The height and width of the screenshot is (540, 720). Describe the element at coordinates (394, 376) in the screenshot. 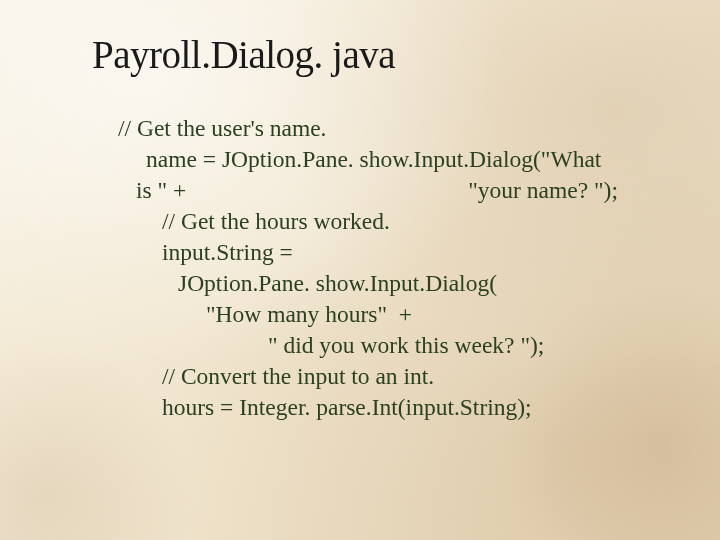

I see `code-comment-convert: // Convert the input to an int.` at that location.